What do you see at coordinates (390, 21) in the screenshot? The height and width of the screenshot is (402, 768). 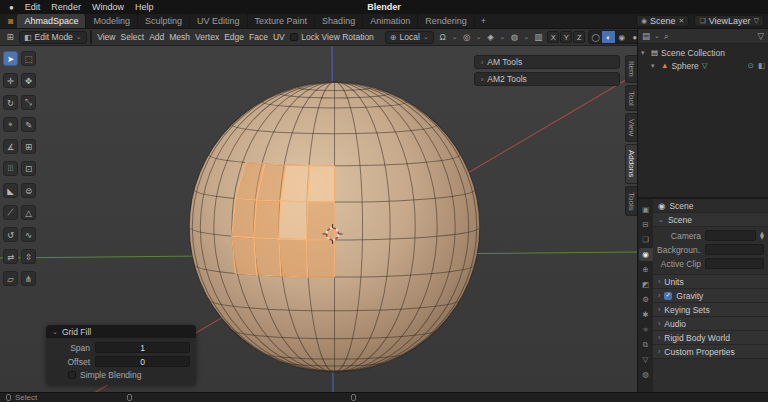 I see `workspace-tab: Animation` at bounding box center [390, 21].